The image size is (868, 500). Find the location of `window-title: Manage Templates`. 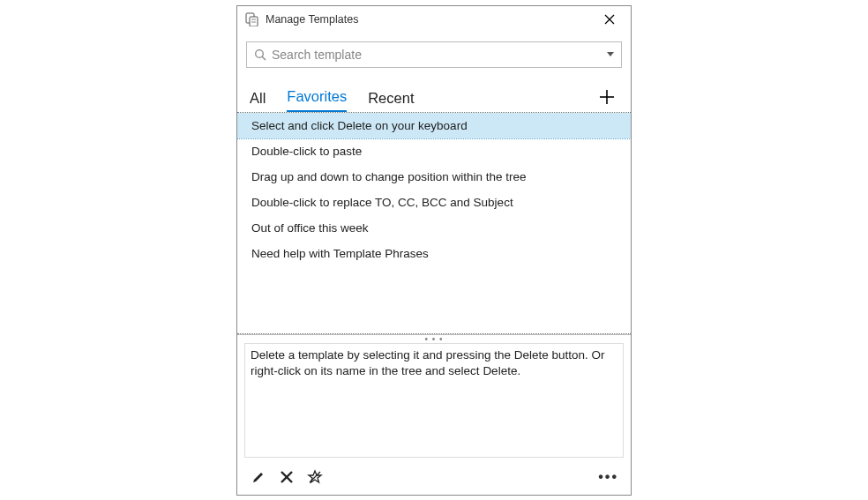

window-title: Manage Templates is located at coordinates (312, 19).